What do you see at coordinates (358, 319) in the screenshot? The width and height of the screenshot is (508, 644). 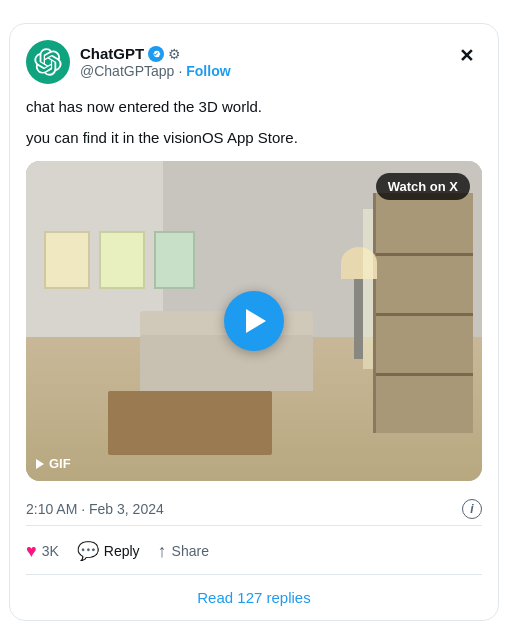 I see `lamp-post` at bounding box center [358, 319].